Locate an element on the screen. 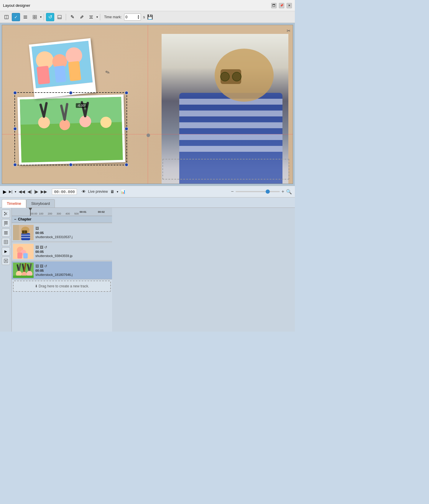 This screenshot has height=504, width=429. track-1-filename: shutterstock_193310537.j is located at coordinates (54, 237).